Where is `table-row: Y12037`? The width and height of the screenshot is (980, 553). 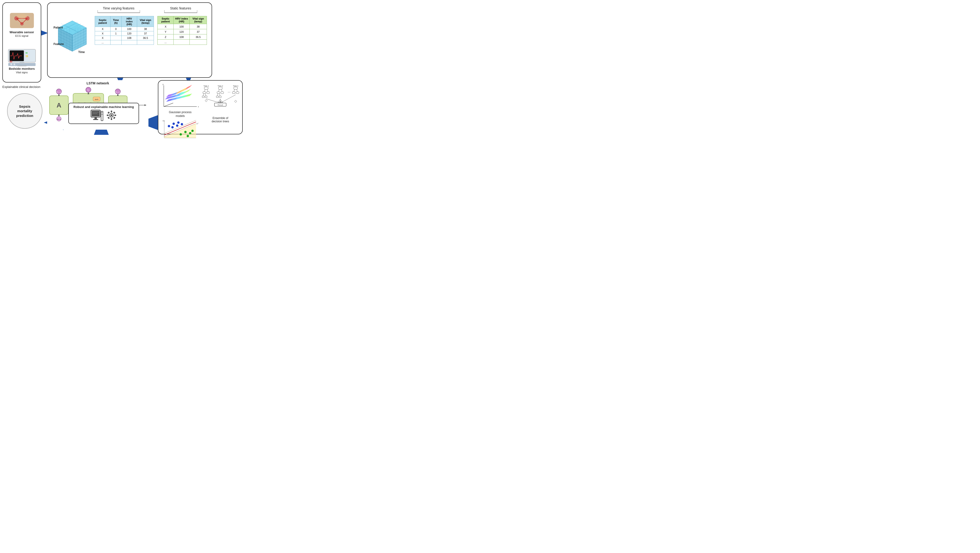
table-row: Y12037 is located at coordinates (182, 32).